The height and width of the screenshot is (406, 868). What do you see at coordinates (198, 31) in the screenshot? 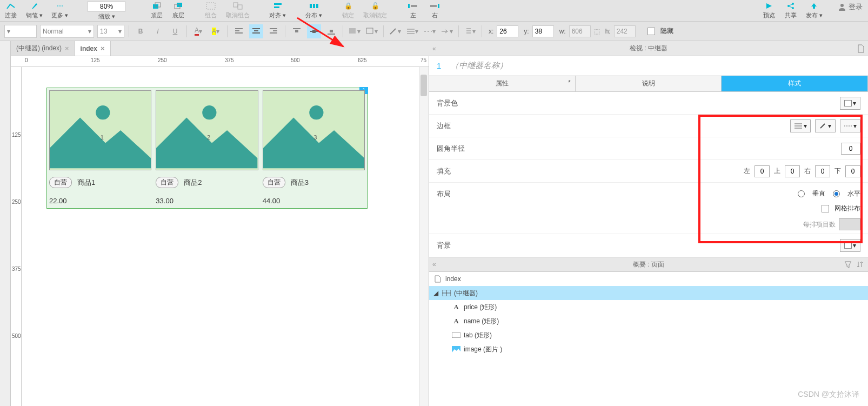
I see `fontcolor-btn: A▾` at bounding box center [198, 31].